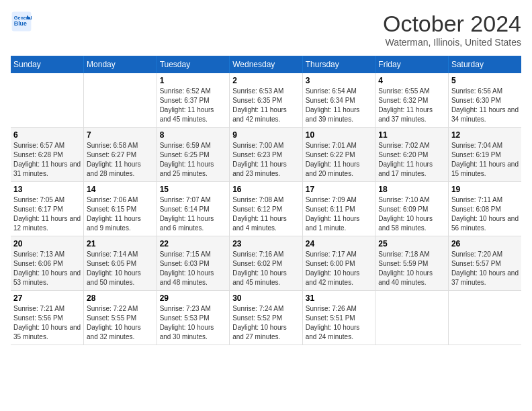  Describe the element at coordinates (47, 323) in the screenshot. I see `day-info: Sunrise: 7:21 AMSunset: 5:56 PMDaylight:…` at that location.